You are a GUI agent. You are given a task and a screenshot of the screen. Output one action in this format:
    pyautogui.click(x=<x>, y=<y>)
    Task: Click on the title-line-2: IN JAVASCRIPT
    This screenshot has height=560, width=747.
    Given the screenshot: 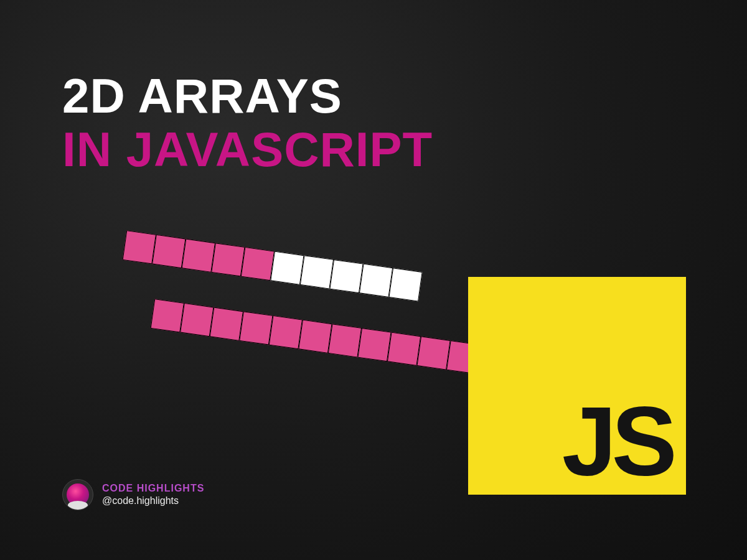 What is the action you would take?
    pyautogui.click(x=248, y=149)
    